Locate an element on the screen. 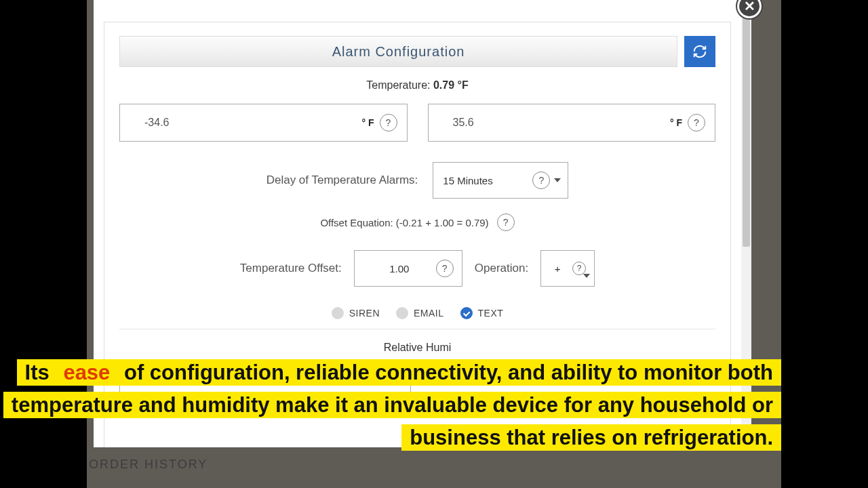 The height and width of the screenshot is (488, 868). offset-value: 1.00 is located at coordinates (399, 268).